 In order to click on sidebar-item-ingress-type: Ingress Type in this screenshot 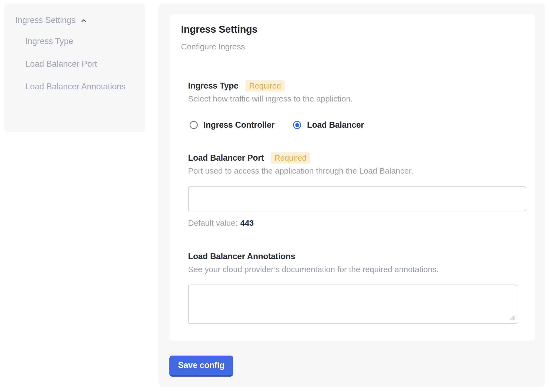, I will do `click(81, 41)`.